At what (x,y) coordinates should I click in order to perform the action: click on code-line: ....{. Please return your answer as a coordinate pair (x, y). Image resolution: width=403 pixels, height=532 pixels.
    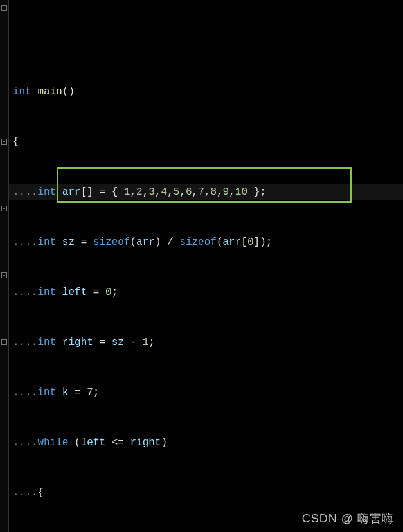
    Looking at the image, I should click on (207, 493).